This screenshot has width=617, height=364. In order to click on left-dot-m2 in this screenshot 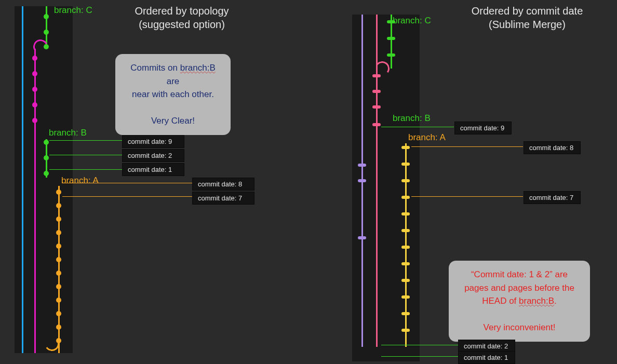, I will do `click(35, 74)`.